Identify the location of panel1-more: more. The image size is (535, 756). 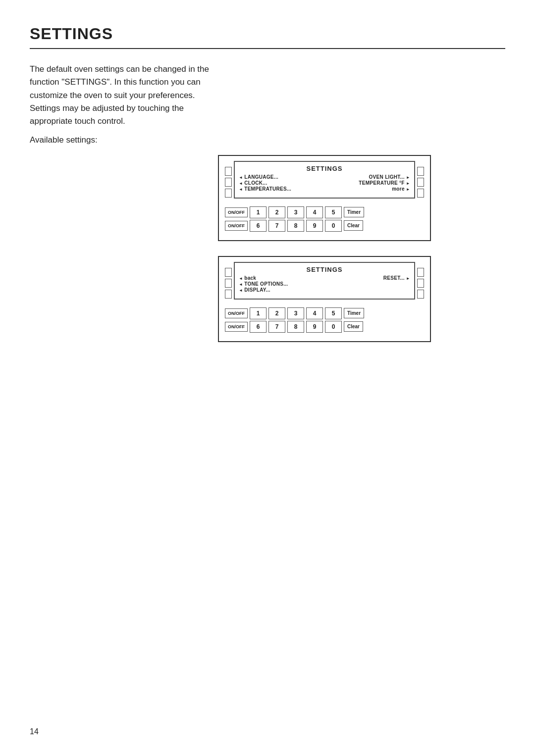
(398, 189).